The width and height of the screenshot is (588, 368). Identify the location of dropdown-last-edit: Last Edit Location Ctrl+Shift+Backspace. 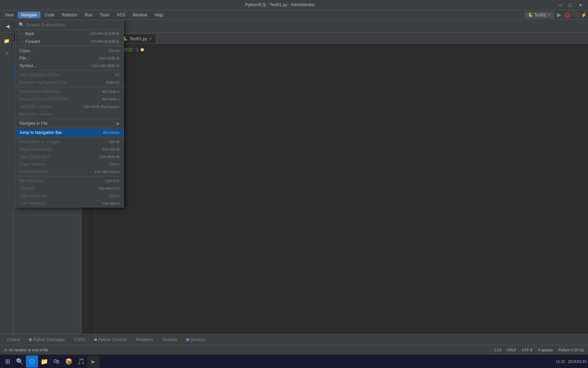
(69, 107).